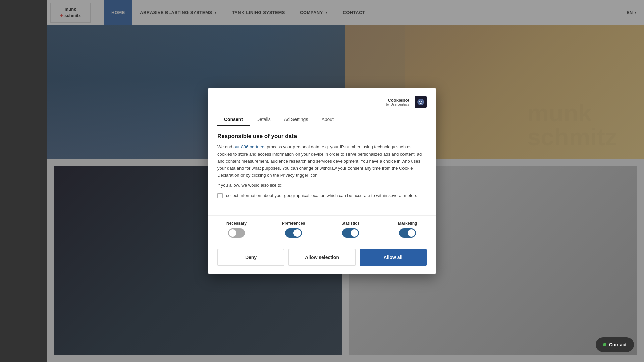 This screenshot has height=362, width=644. What do you see at coordinates (322, 161) in the screenshot?
I see `modal-description: We and our 896 partners process your per…` at bounding box center [322, 161].